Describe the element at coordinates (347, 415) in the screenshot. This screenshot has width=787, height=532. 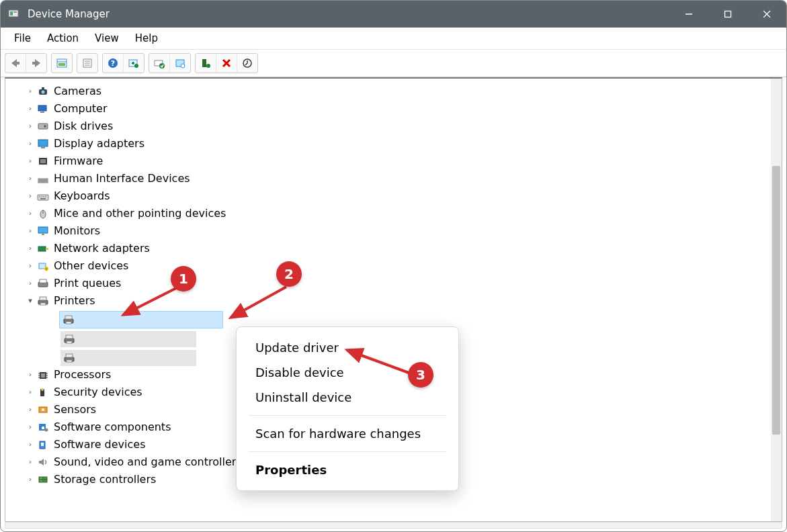
I see `ctx-separator` at that location.